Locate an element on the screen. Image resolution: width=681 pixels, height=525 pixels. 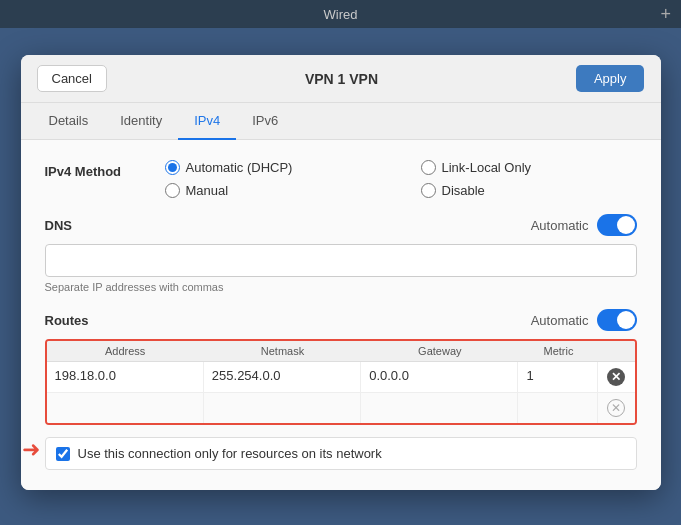
dns-input is located at coordinates (341, 260).